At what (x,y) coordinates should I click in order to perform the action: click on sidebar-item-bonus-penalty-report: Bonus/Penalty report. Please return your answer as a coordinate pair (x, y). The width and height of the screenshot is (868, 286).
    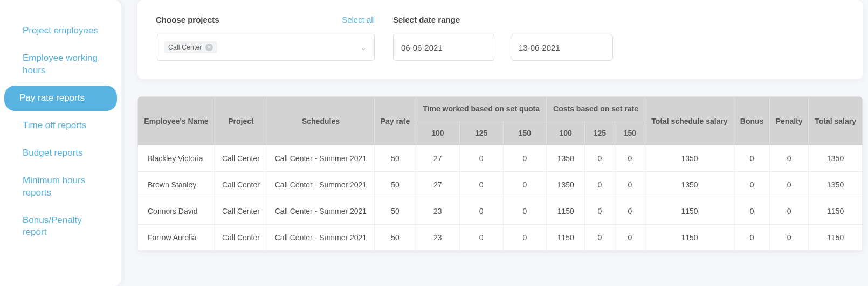
    Looking at the image, I should click on (60, 227).